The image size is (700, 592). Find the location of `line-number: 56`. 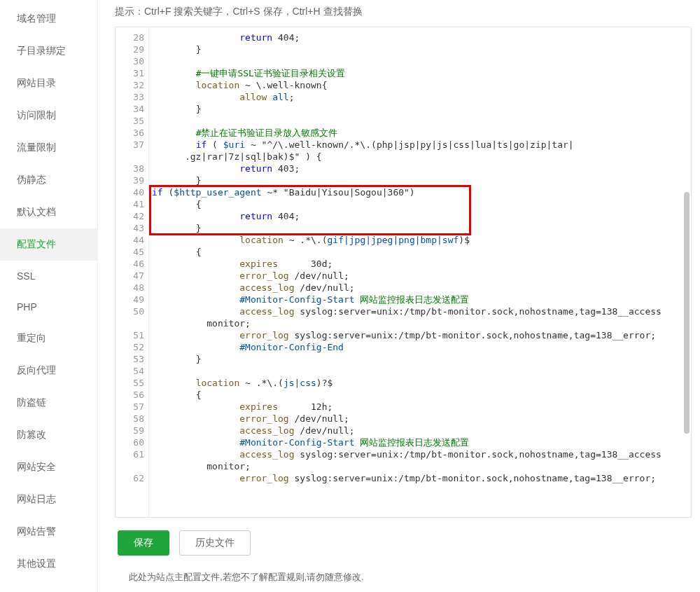

line-number: 56 is located at coordinates (130, 395).